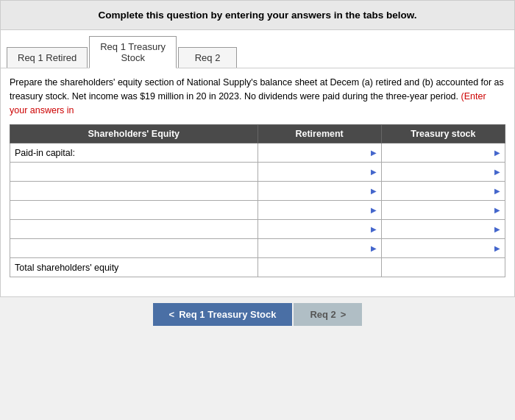 This screenshot has height=420, width=515. I want to click on input-3-treasury, so click(440, 191).